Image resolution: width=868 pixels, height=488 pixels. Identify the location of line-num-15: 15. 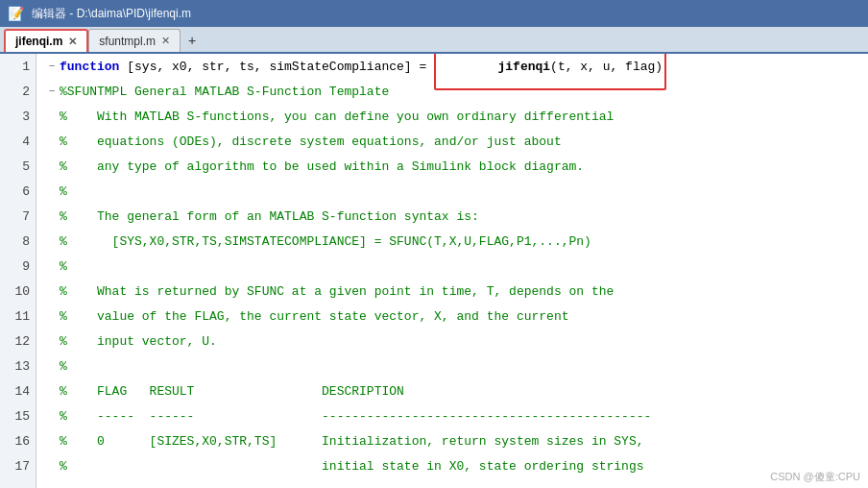
(17, 416).